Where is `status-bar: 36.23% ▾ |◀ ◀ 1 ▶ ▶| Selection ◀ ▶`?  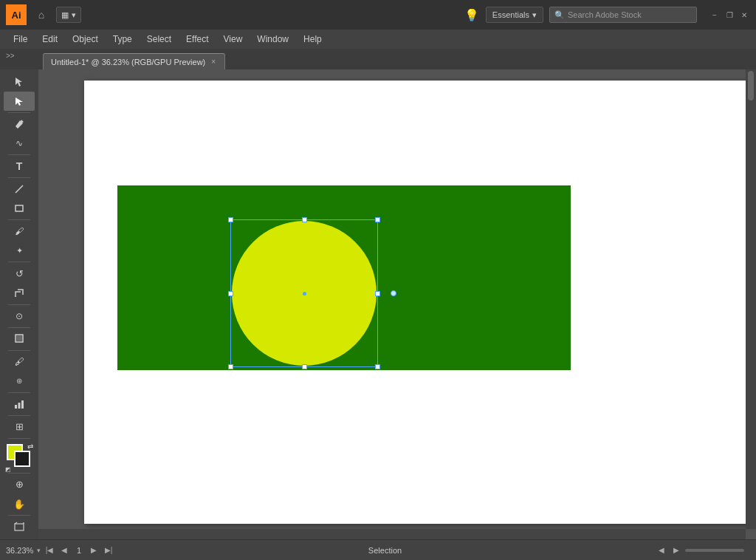 status-bar: 36.23% ▾ |◀ ◀ 1 ▶ ▶| Selection ◀ ▶ is located at coordinates (378, 550).